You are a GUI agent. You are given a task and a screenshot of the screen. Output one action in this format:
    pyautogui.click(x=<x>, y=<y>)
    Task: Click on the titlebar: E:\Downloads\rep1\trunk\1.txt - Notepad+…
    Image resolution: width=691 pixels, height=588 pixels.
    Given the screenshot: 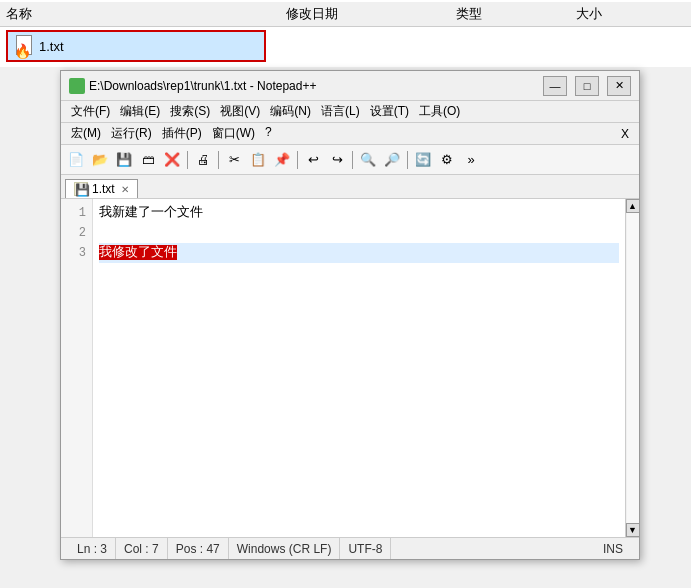 What is the action you would take?
    pyautogui.click(x=350, y=86)
    